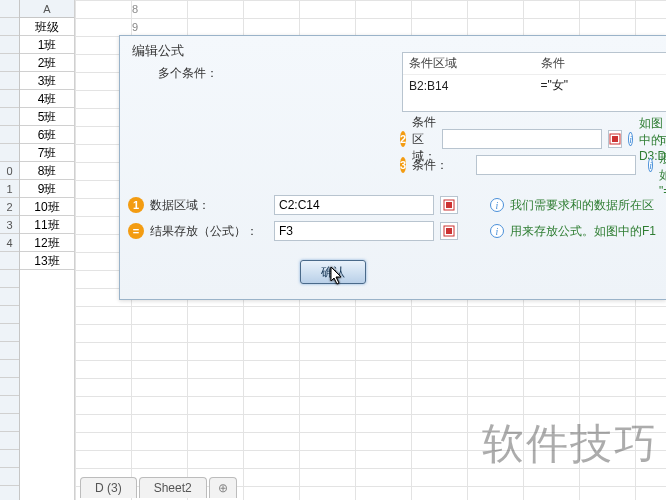  Describe the element at coordinates (47, 261) in the screenshot. I see `data-cell: 13班` at that location.